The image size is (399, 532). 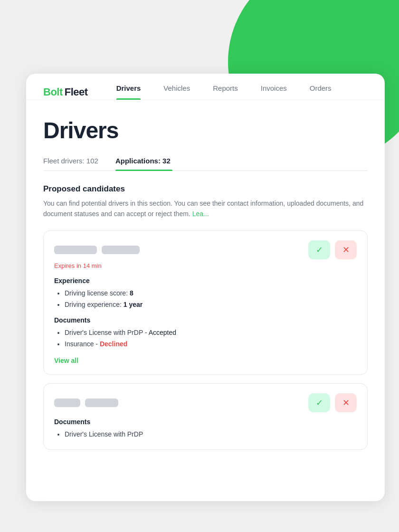 What do you see at coordinates (211, 294) in the screenshot?
I see `experience-item-1: Driving license score: 8` at bounding box center [211, 294].